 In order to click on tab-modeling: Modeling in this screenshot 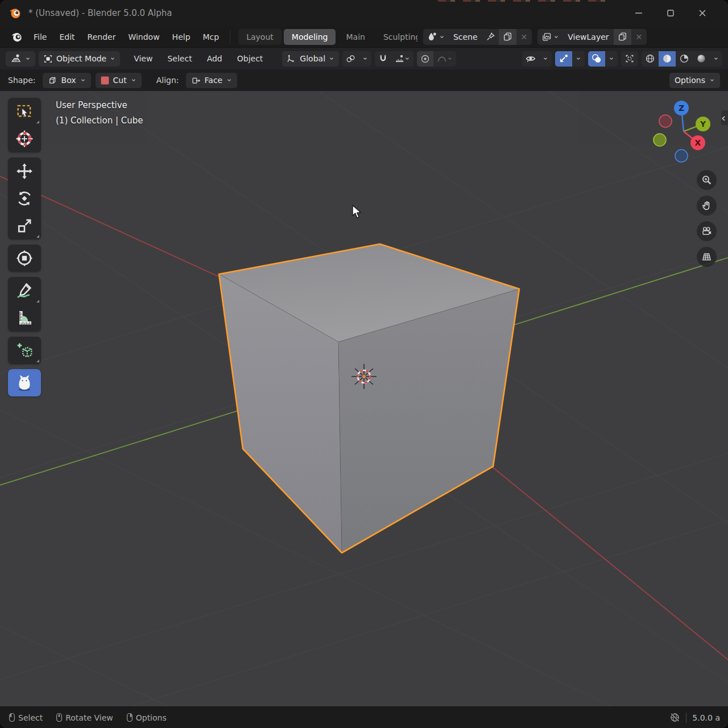, I will do `click(310, 37)`.